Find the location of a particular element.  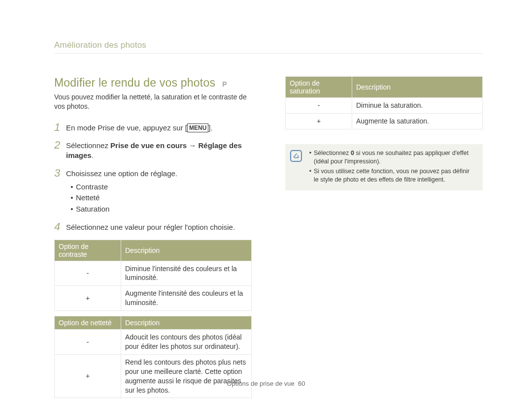

contrast-table: Option de contraste Description - Diminu… is located at coordinates (153, 276).